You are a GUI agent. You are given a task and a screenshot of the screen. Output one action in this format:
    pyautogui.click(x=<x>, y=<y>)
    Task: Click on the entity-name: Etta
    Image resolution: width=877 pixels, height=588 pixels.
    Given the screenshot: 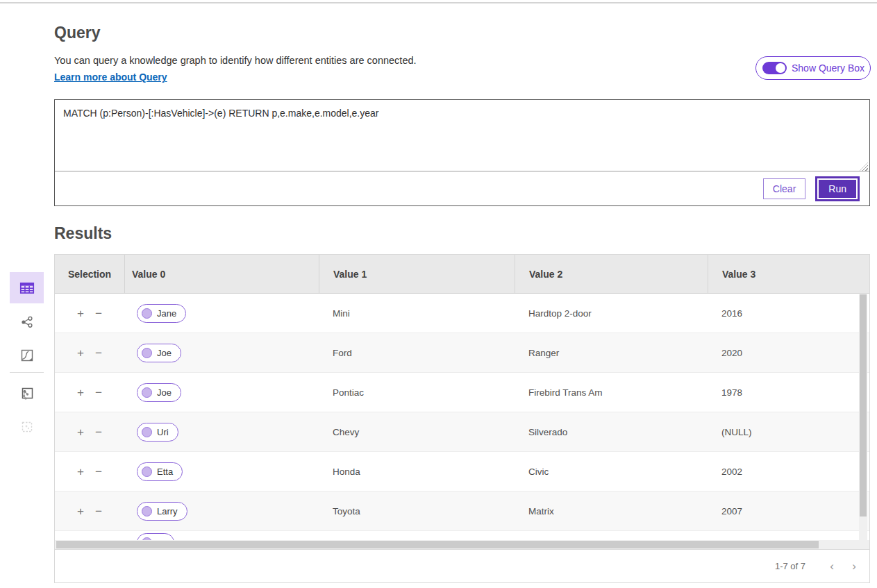 What is the action you would take?
    pyautogui.click(x=165, y=472)
    